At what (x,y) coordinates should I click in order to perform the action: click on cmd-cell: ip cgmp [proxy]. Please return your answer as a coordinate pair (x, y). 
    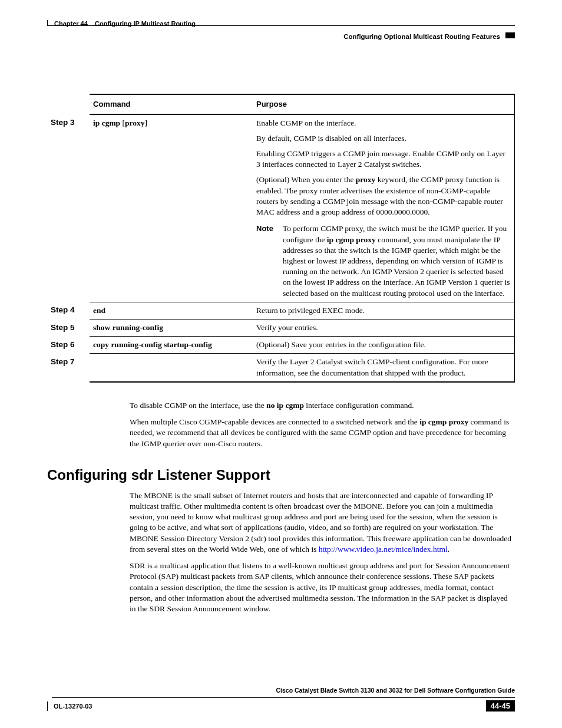
    Looking at the image, I should click on (171, 209).